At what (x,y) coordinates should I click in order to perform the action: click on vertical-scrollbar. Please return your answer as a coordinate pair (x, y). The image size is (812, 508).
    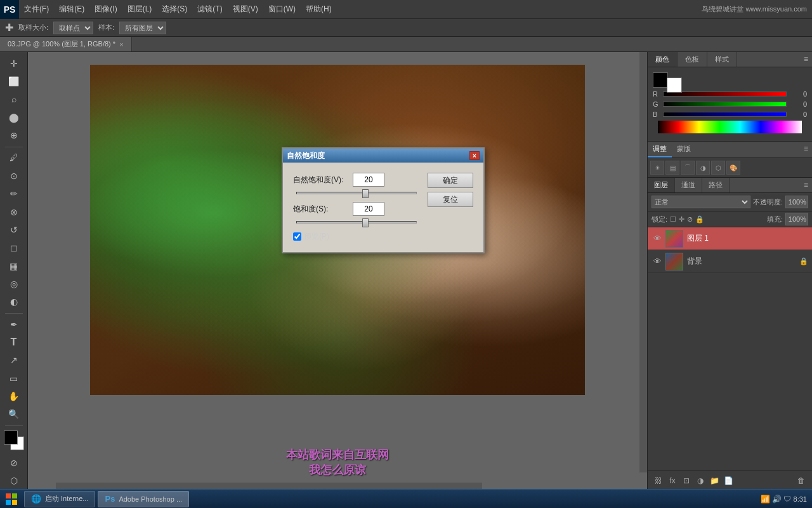
    Looking at the image, I should click on (643, 262).